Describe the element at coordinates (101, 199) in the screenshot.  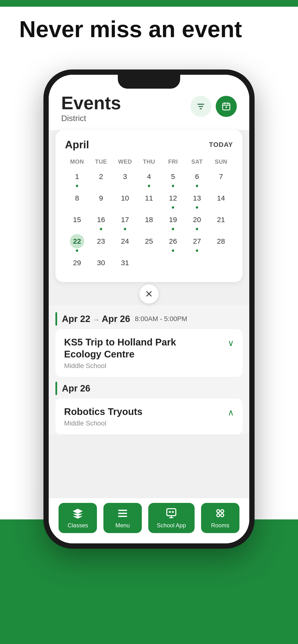
I see `calendar-day-cell: 9` at that location.